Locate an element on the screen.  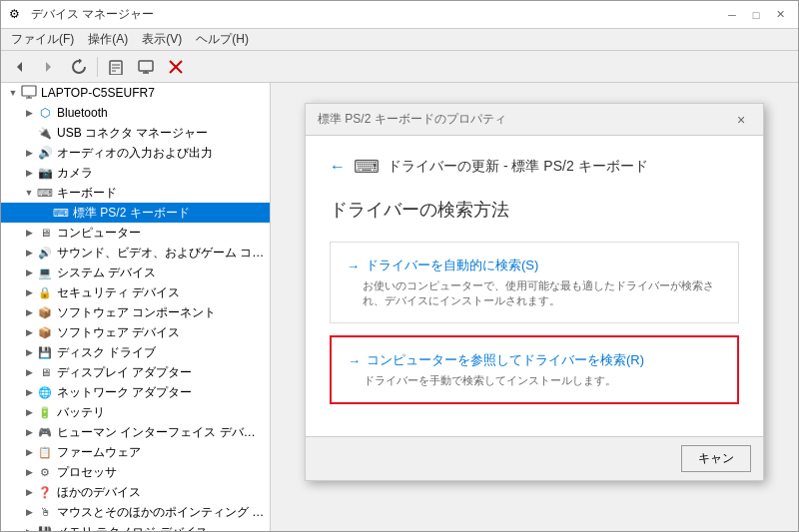
tree-memory: ▶ 💾 メモリ テクノロジ デバイス is located at coordinates (136, 527).